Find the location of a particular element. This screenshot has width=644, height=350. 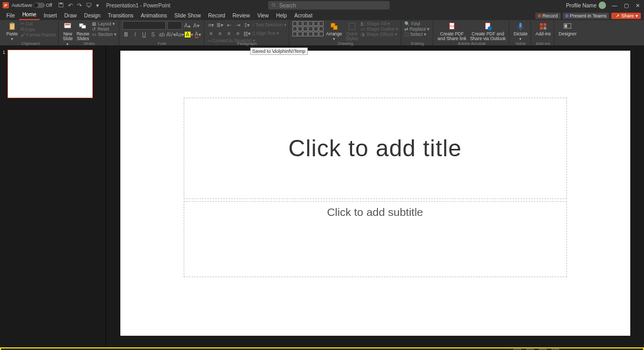

increase-font-icon: A▴ is located at coordinates (187, 25).